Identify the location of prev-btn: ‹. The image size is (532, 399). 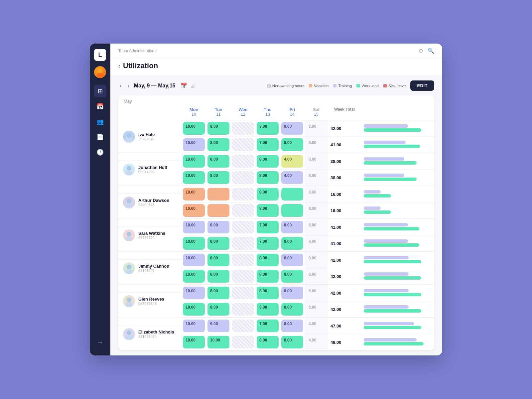
(120, 86).